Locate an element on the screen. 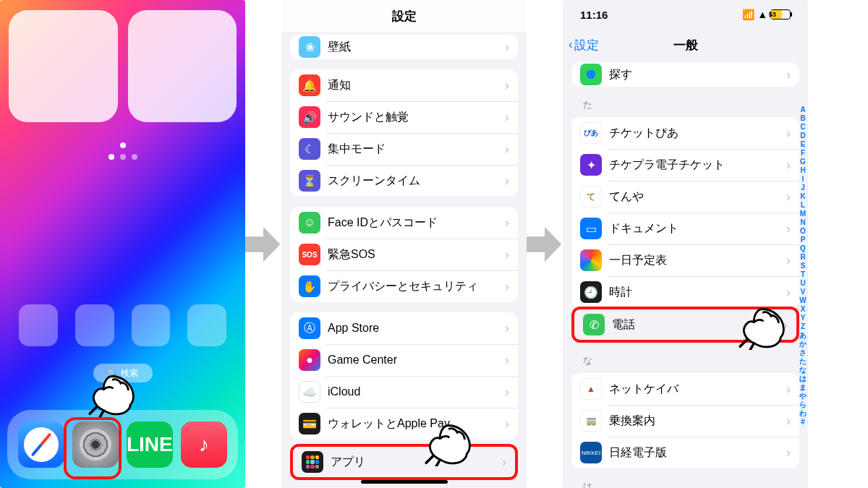 The width and height of the screenshot is (868, 488). index-letter: X is located at coordinates (803, 309).